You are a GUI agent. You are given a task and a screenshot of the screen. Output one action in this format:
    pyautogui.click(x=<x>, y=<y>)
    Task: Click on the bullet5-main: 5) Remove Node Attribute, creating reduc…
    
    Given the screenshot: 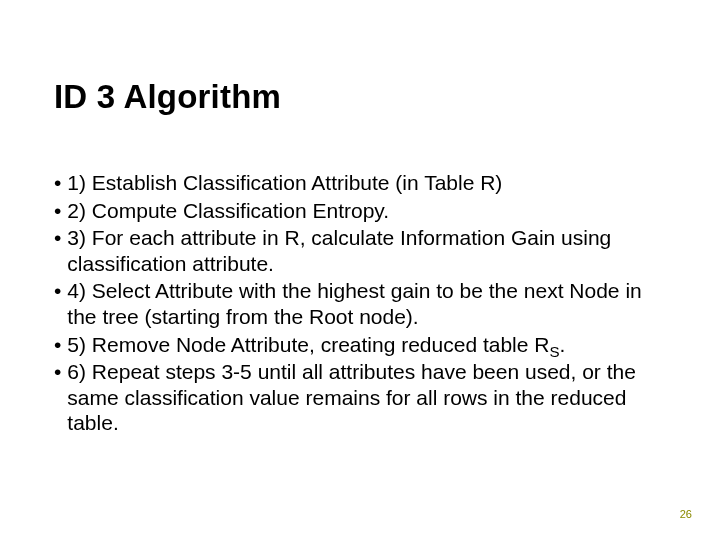 What is the action you would take?
    pyautogui.click(x=308, y=344)
    